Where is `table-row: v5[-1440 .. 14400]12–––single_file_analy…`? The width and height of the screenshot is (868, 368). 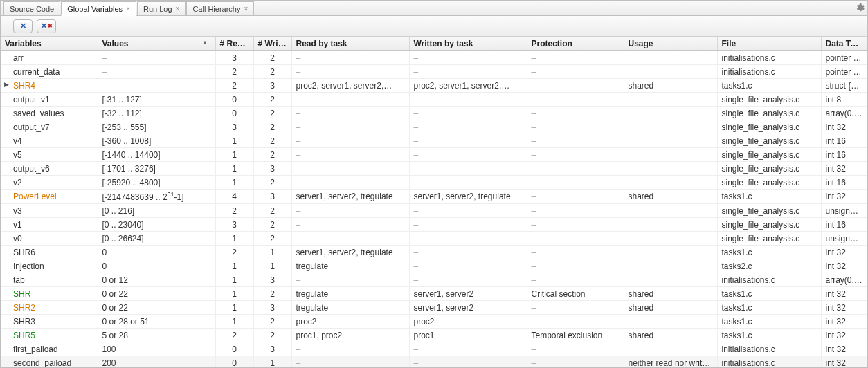 table-row: v5[-1440 .. 14400]12–––single_file_analy… is located at coordinates (434, 155).